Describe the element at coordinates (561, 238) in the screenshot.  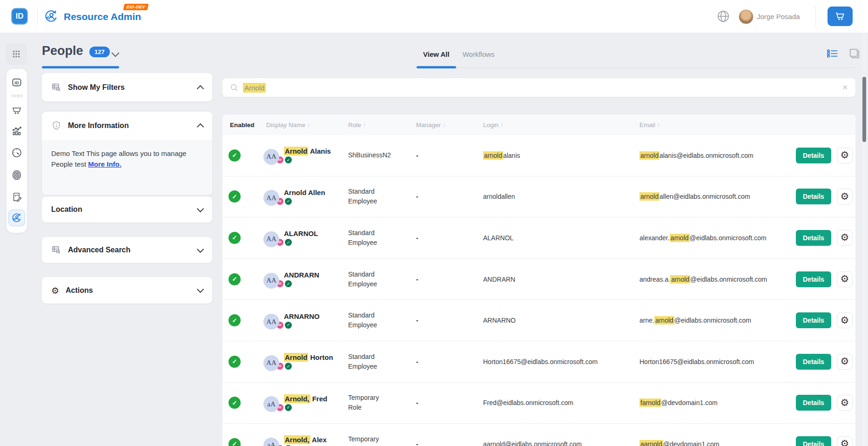
I see `login-cell: ALARNOL` at that location.